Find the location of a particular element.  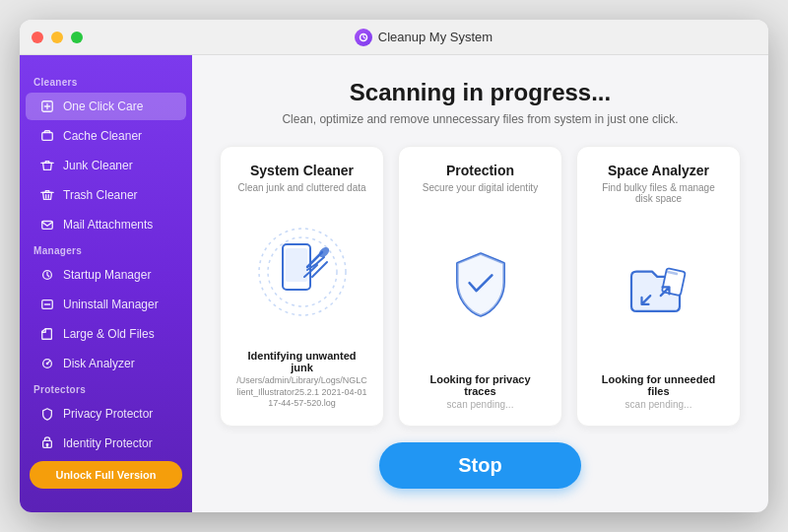

sidebar-item-one-click-care: One Click Care is located at coordinates (106, 106).